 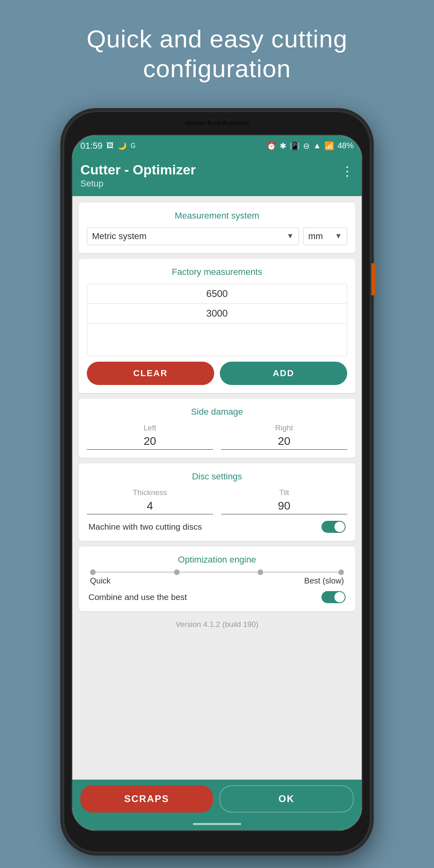 What do you see at coordinates (217, 824) in the screenshot?
I see `home-bar` at bounding box center [217, 824].